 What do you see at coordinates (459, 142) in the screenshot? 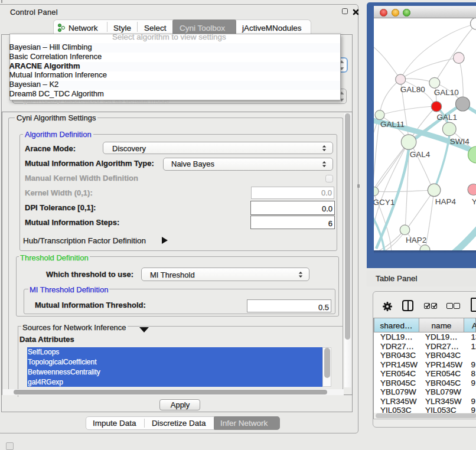
I see `svg-text: SWI4` at bounding box center [459, 142].